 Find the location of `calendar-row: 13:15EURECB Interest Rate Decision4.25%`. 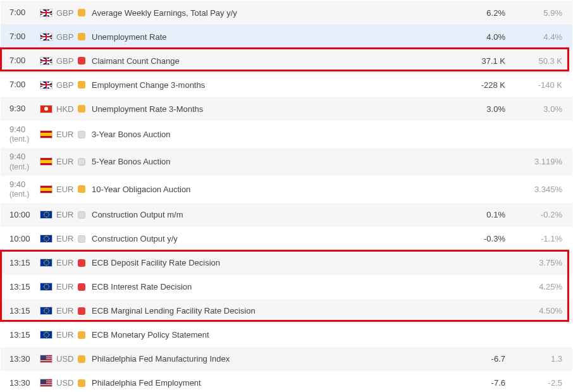

calendar-row: 13:15EURECB Interest Rate Decision4.25% is located at coordinates (286, 287).